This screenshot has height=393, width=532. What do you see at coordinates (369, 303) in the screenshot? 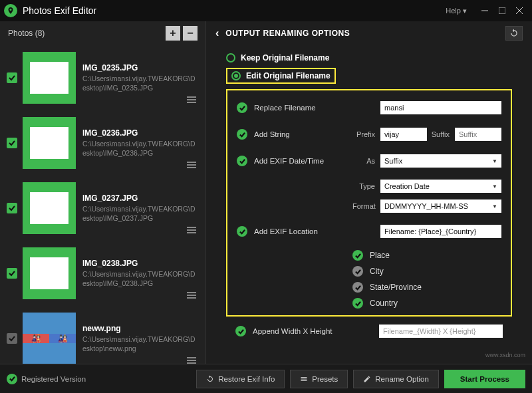
I see `location-opt-country: Country` at bounding box center [369, 303].